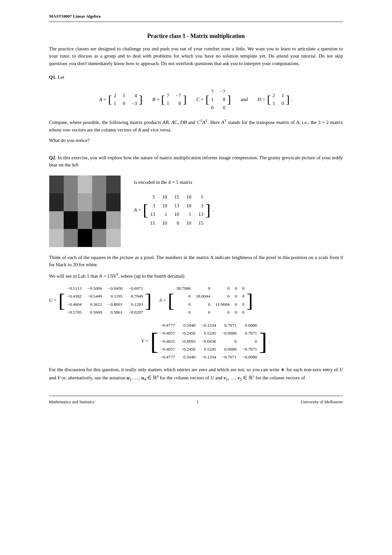 Image resolution: width=392 pixels, height=555 pixels. I want to click on cell: 2, so click(115, 95).